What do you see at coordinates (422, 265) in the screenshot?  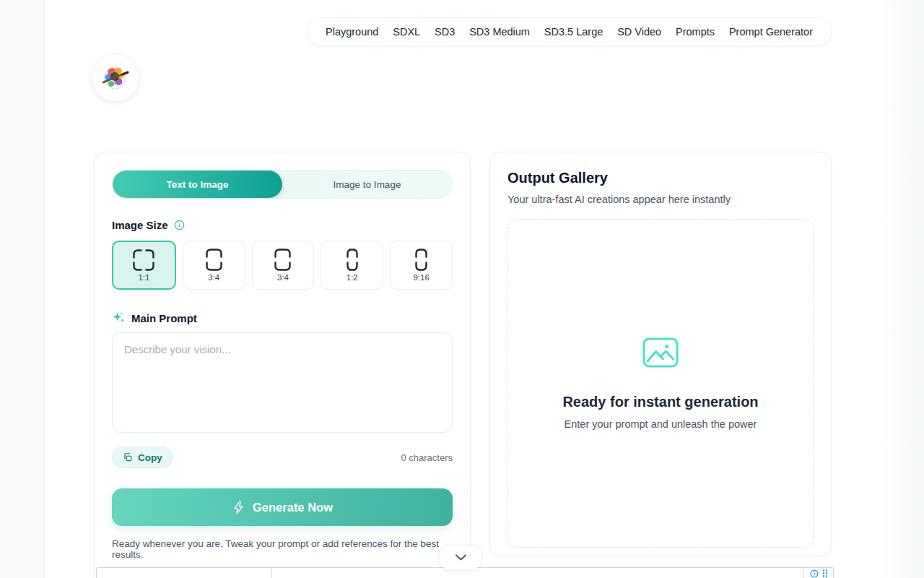 I see `aspect-ratio-9-16: 9:16` at bounding box center [422, 265].